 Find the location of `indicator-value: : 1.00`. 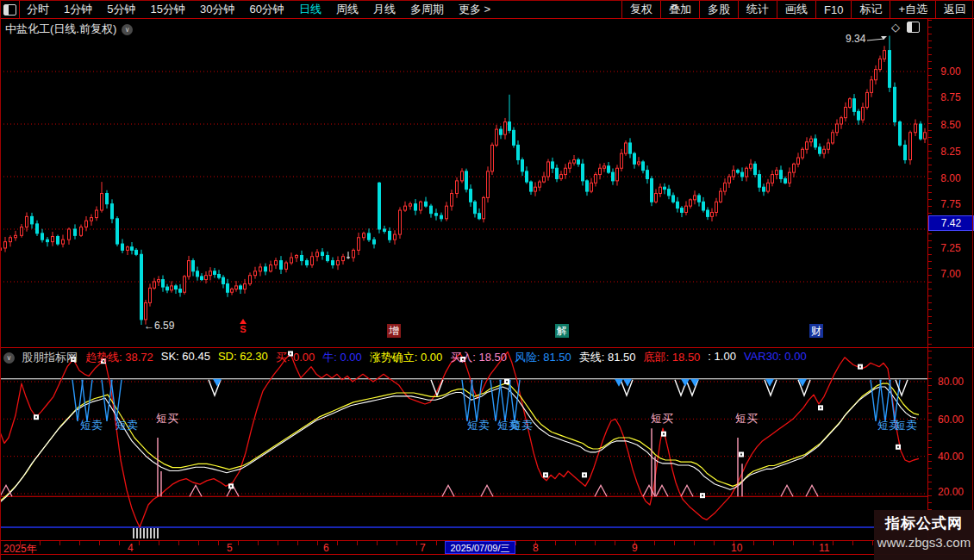

indicator-value: : 1.00 is located at coordinates (722, 358).